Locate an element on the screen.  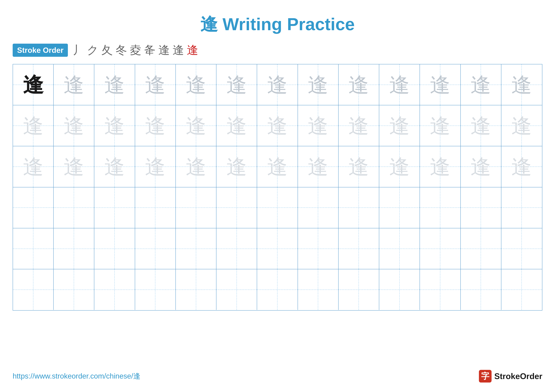
grid-cell-1-10: 逢 is located at coordinates (400, 85).